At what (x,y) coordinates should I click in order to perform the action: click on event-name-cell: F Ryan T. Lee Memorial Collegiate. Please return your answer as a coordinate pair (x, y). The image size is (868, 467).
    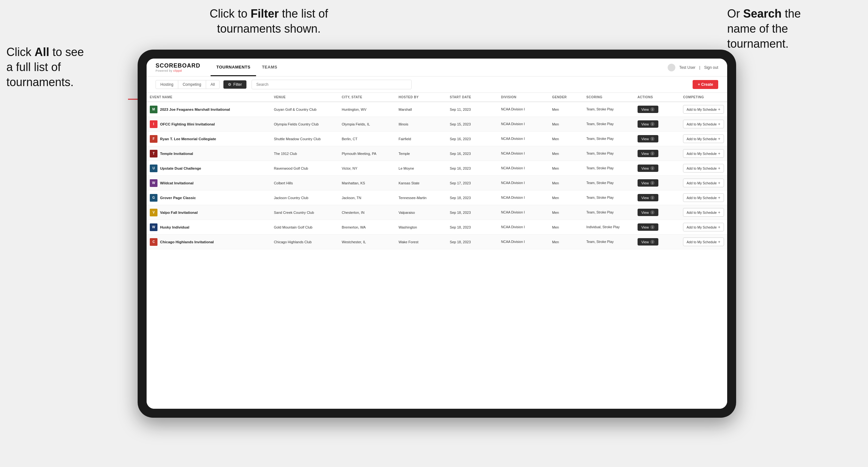
    Looking at the image, I should click on (209, 139).